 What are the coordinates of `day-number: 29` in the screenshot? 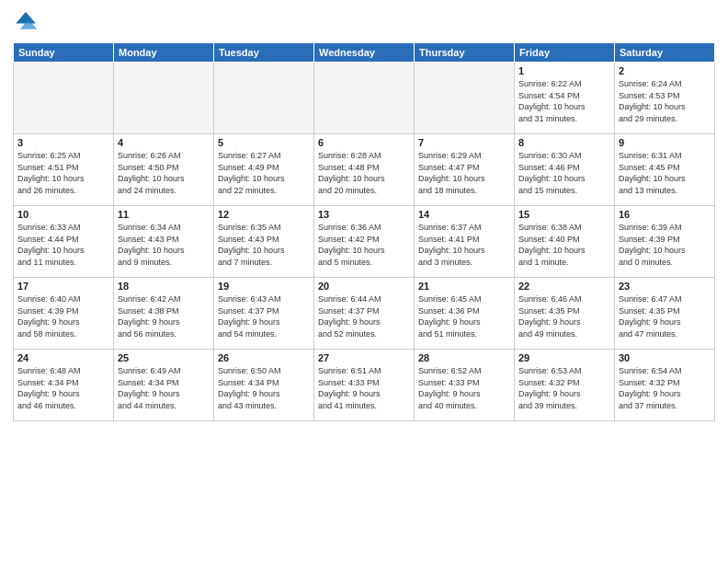 It's located at (564, 358).